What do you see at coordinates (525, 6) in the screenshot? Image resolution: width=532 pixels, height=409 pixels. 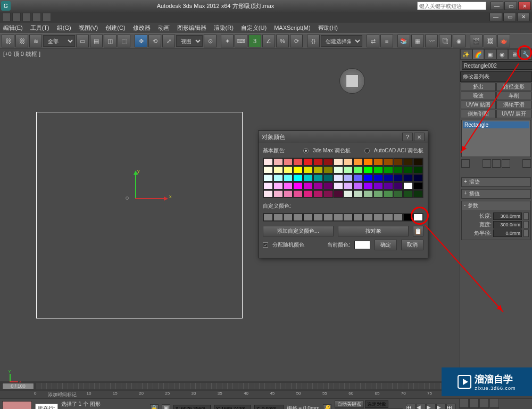 I see `close-button: ✕` at bounding box center [525, 6].